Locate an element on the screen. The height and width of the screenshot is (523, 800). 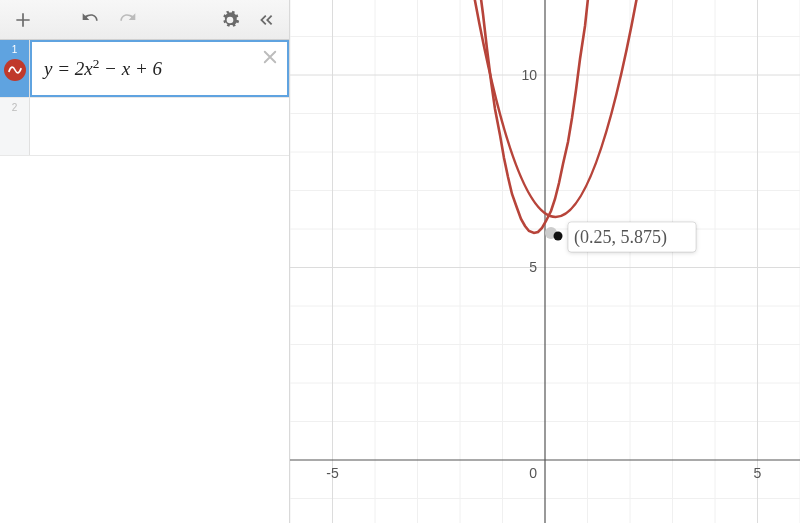
expression-row: 2 is located at coordinates (144, 127).